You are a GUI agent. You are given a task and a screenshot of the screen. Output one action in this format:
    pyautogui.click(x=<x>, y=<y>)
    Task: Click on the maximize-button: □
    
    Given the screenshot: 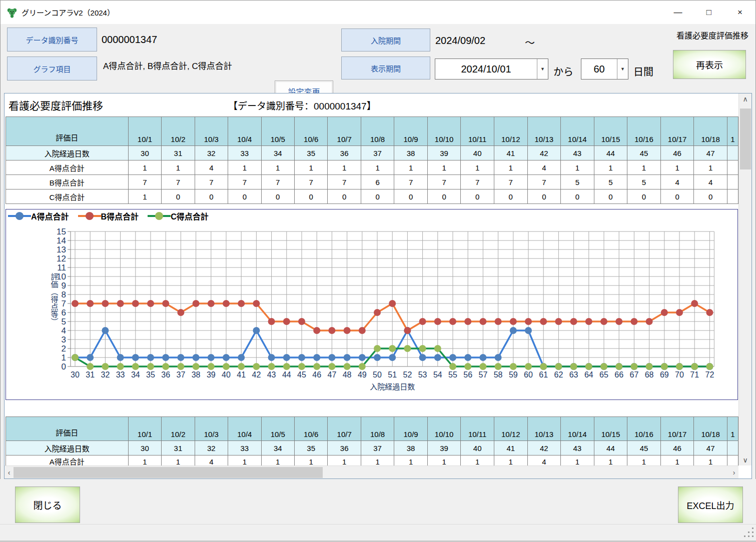 What is the action you would take?
    pyautogui.click(x=709, y=12)
    